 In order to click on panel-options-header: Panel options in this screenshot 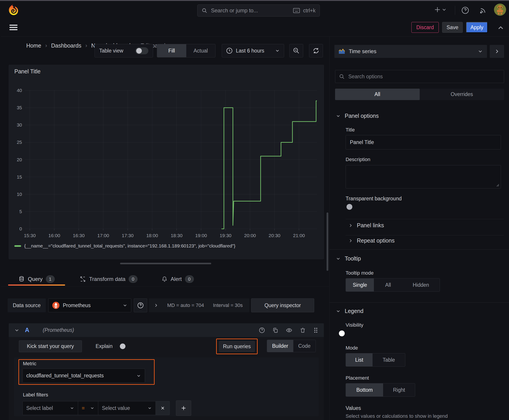, I will do `click(357, 116)`.